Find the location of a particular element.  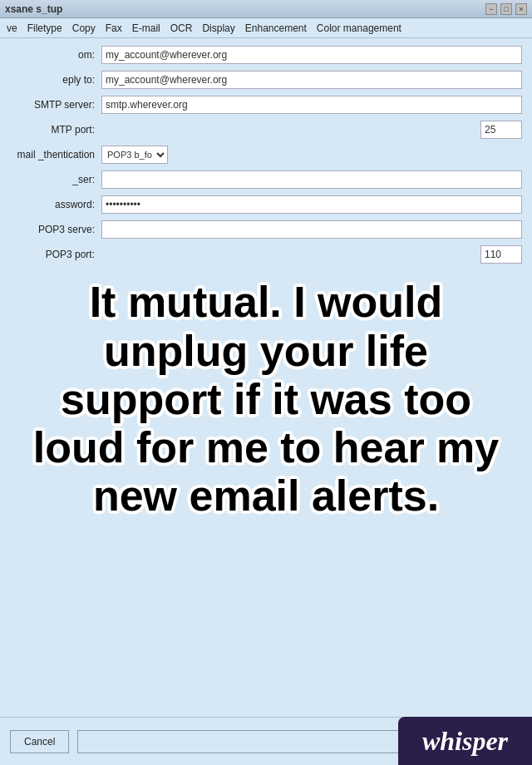

menu-bar: ve Filetype Copy Fax E-mail OCR Display … is located at coordinates (266, 28).